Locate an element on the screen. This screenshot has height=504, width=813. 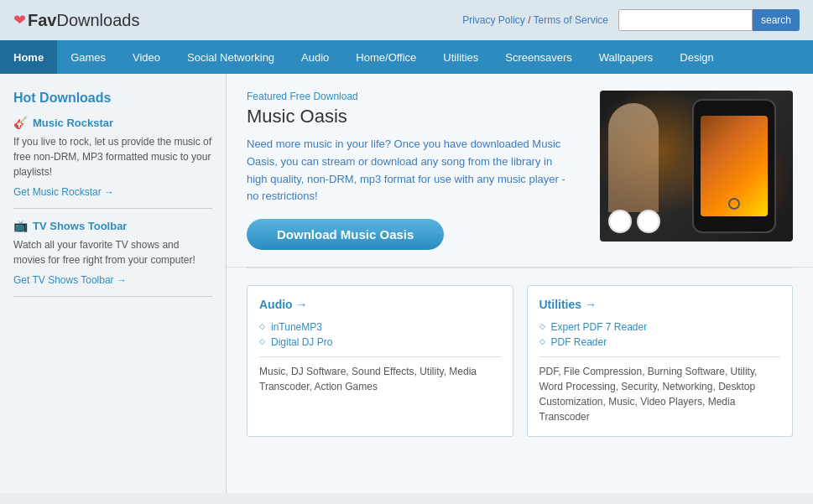
utilities-panel-divider is located at coordinates (660, 357).